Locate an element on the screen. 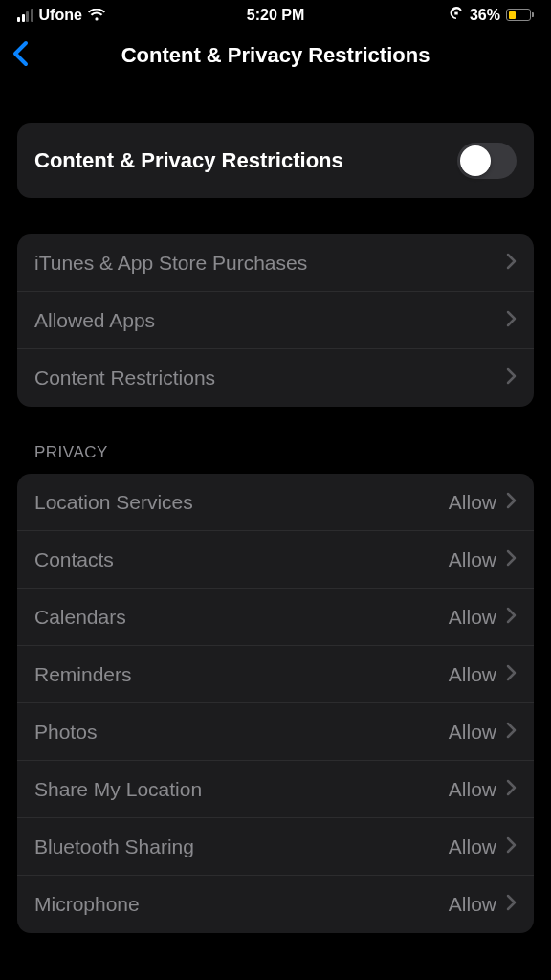 The width and height of the screenshot is (551, 980). share-location-row: Share My Location Allow is located at coordinates (276, 790).